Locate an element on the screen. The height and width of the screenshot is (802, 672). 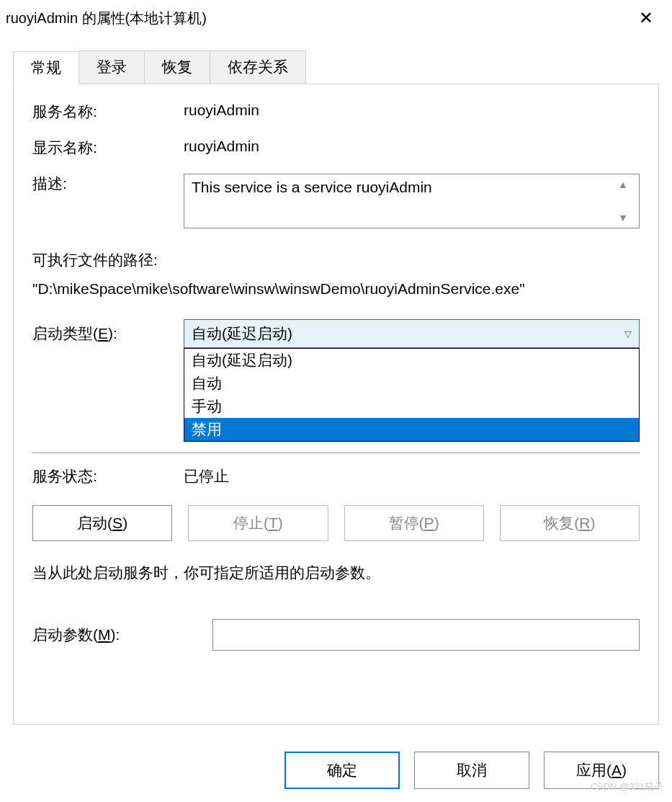
resume-button: 恢复(R) is located at coordinates (570, 523).